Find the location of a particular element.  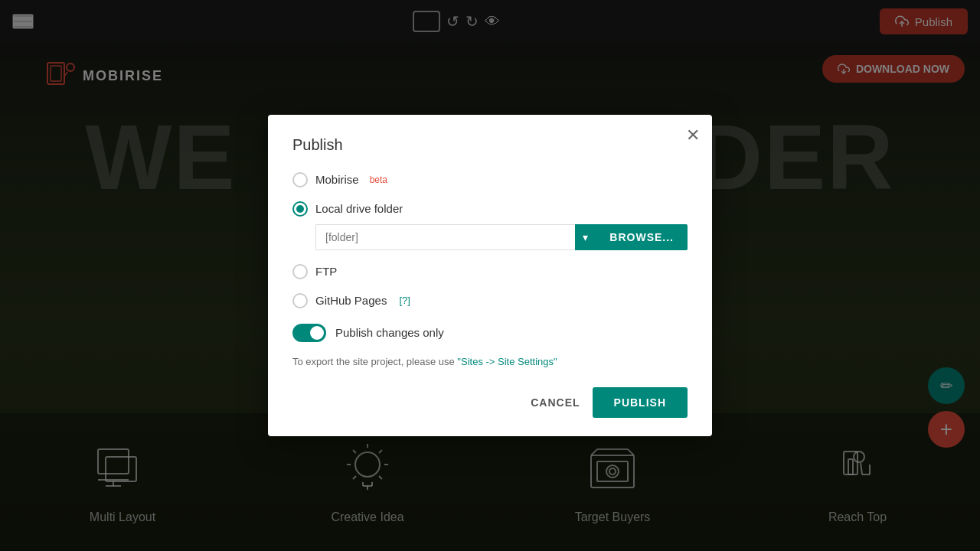

folder-path-input is located at coordinates (446, 237).